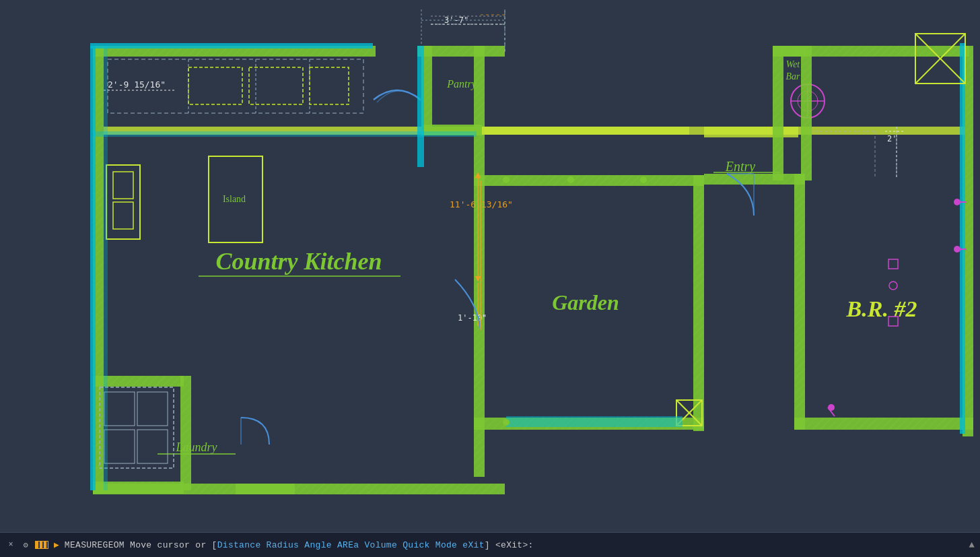 This screenshot has width=980, height=557. Describe the element at coordinates (490, 544) in the screenshot. I see `command-bar: × ⚙ ▶ MEASUREGEOM Move cursor or [Distan…` at that location.